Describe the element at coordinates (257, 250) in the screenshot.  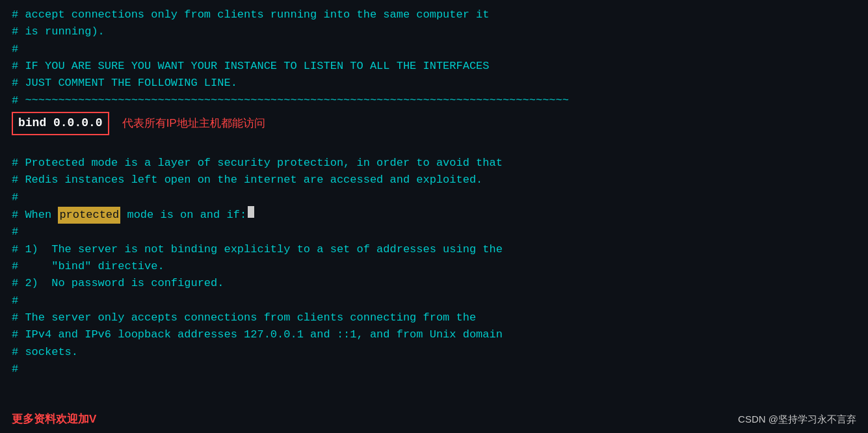
I see `comment-text: # 1) The server is not binding explicitl…` at that location.